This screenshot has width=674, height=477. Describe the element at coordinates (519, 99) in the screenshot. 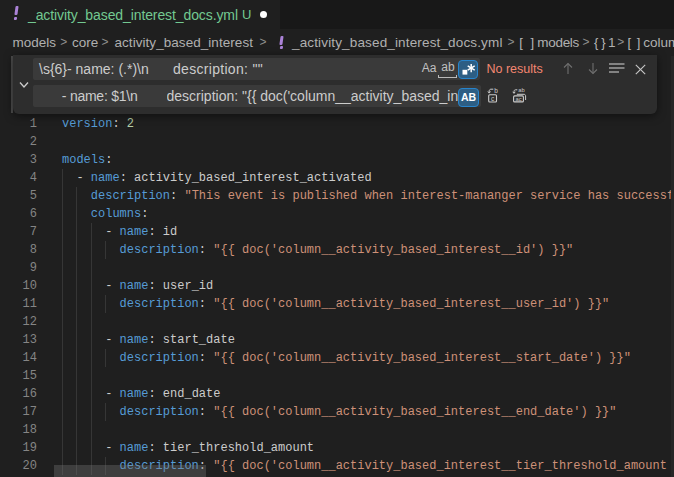

I see `svg-text: ac` at that location.